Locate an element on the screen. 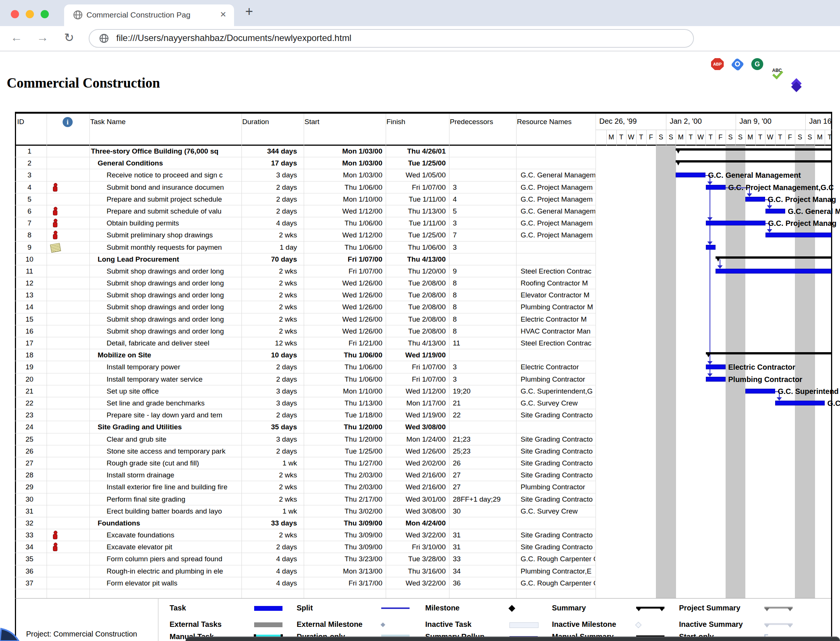 This screenshot has width=840, height=641. cell-predecessors: 4 is located at coordinates (455, 200).